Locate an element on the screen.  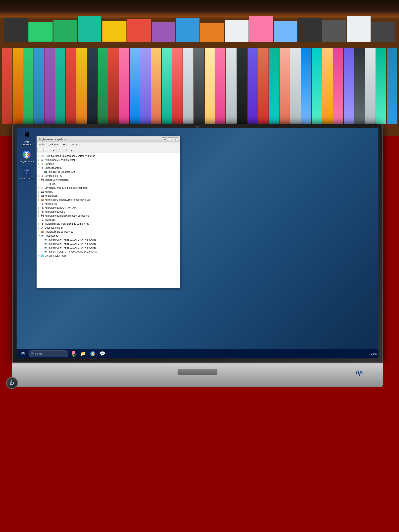
tree-item-storage-controllers: ▶ 💾 Контроллеры запоминающих устройств is located at coordinates (108, 216).